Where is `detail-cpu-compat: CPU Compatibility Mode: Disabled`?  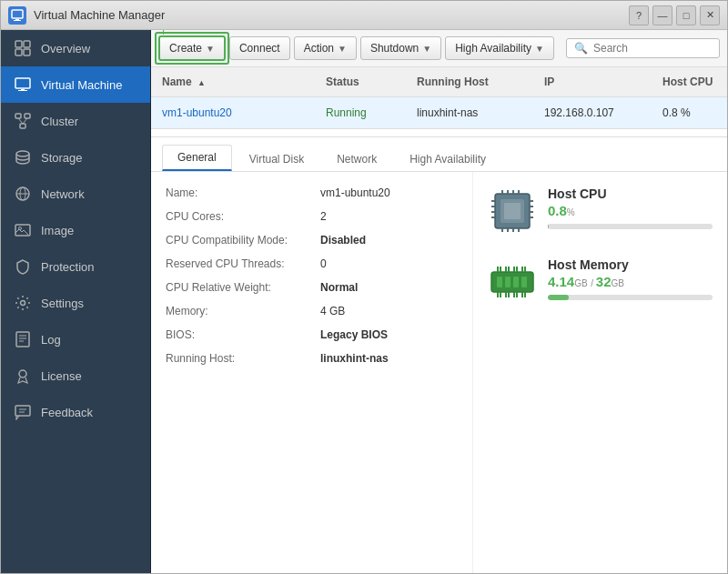
detail-cpu-compat: CPU Compatibility Mode: Disabled is located at coordinates (311, 240).